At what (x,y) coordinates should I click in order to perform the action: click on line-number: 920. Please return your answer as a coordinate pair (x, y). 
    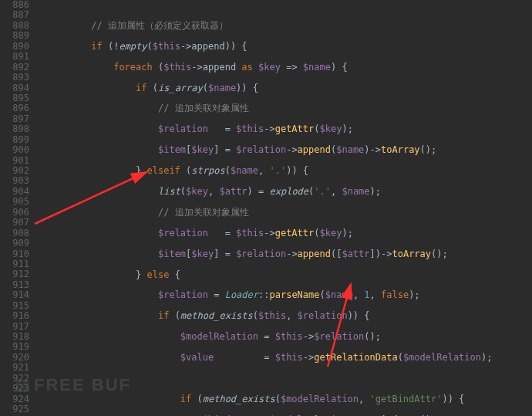
    Looking at the image, I should click on (16, 358).